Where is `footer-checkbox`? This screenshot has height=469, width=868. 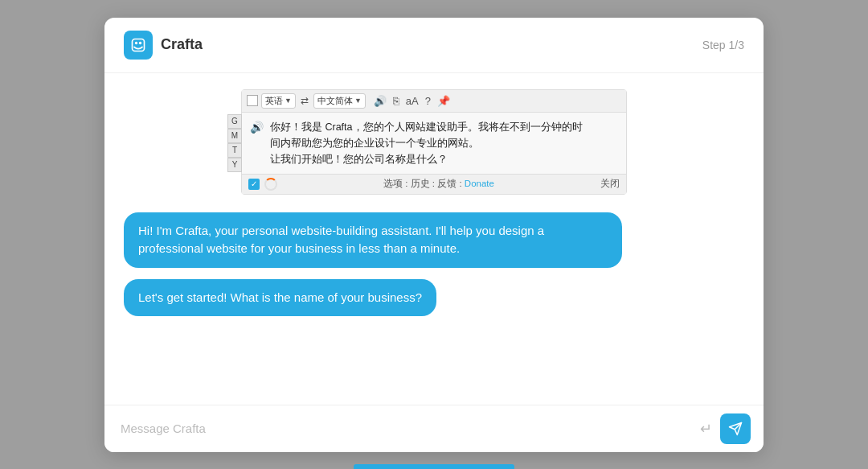 footer-checkbox is located at coordinates (254, 184).